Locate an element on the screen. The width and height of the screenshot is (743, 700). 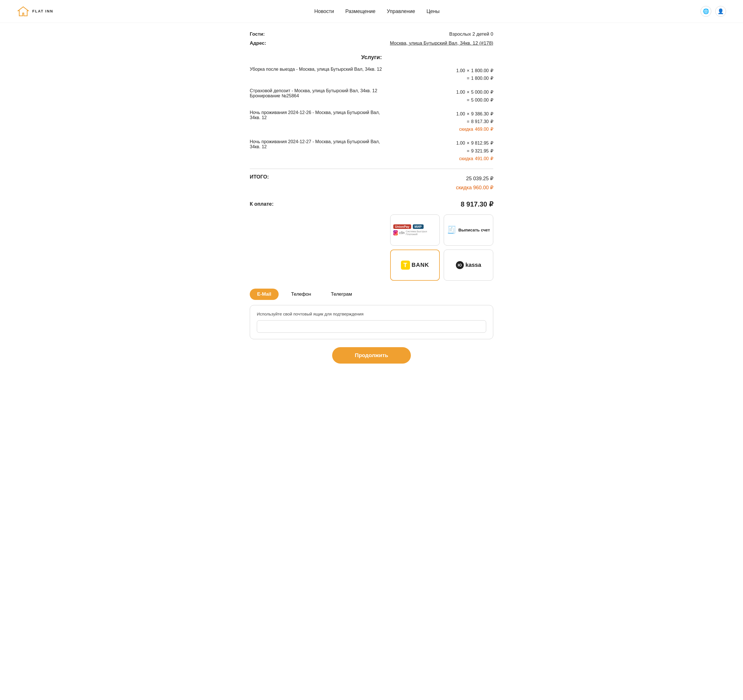
total-amount: 25 039.25 is located at coordinates (478, 179).